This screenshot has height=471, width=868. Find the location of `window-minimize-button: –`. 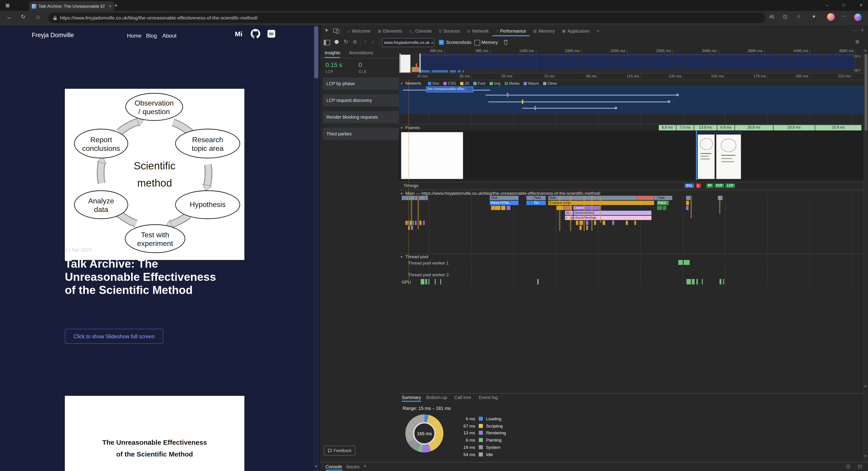

window-minimize-button: – is located at coordinates (828, 5).